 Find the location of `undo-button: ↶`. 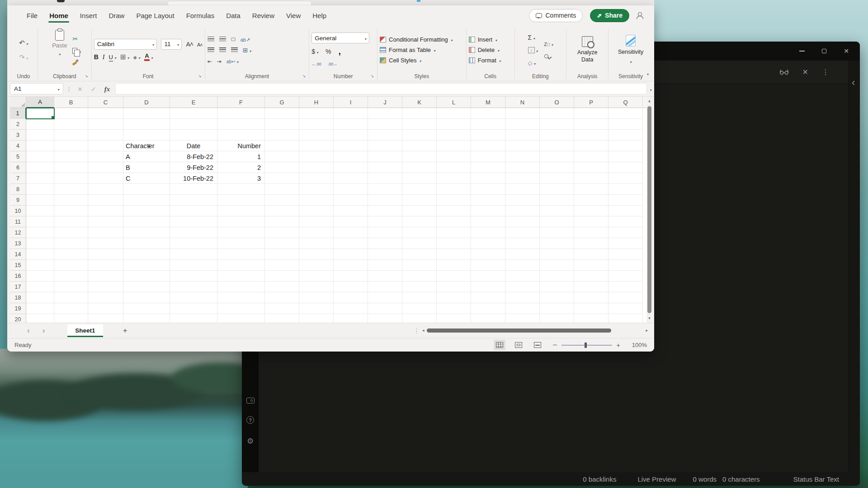

undo-button: ↶ is located at coordinates (24, 43).